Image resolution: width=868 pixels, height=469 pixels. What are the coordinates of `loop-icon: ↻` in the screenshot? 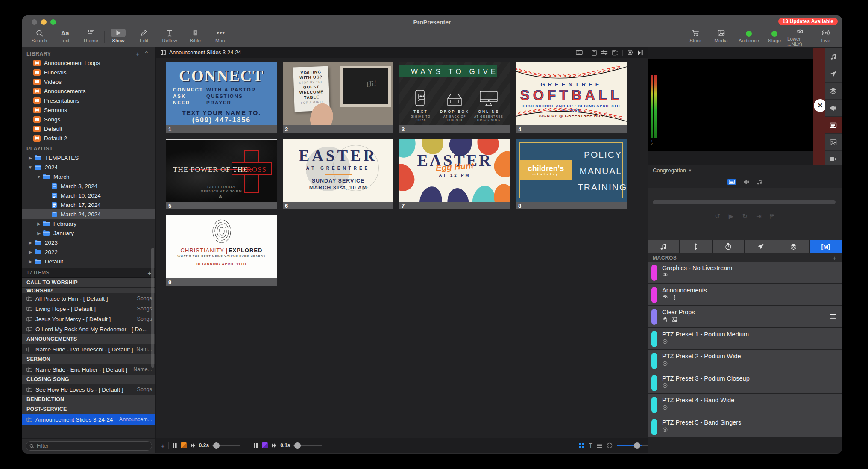 It's located at (745, 216).